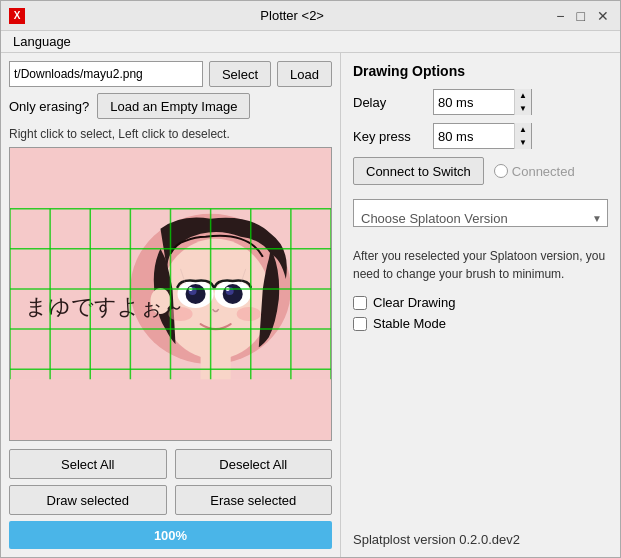  I want to click on connected-status: Connected, so click(534, 172).